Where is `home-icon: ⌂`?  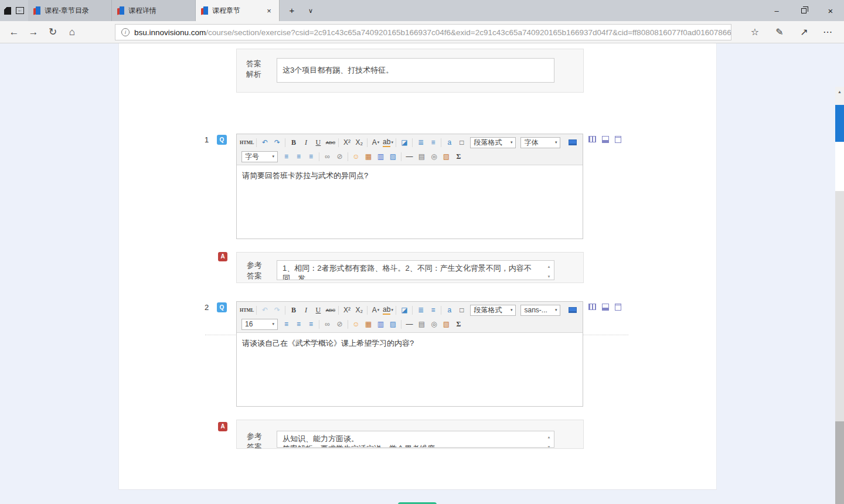 home-icon: ⌂ is located at coordinates (72, 32).